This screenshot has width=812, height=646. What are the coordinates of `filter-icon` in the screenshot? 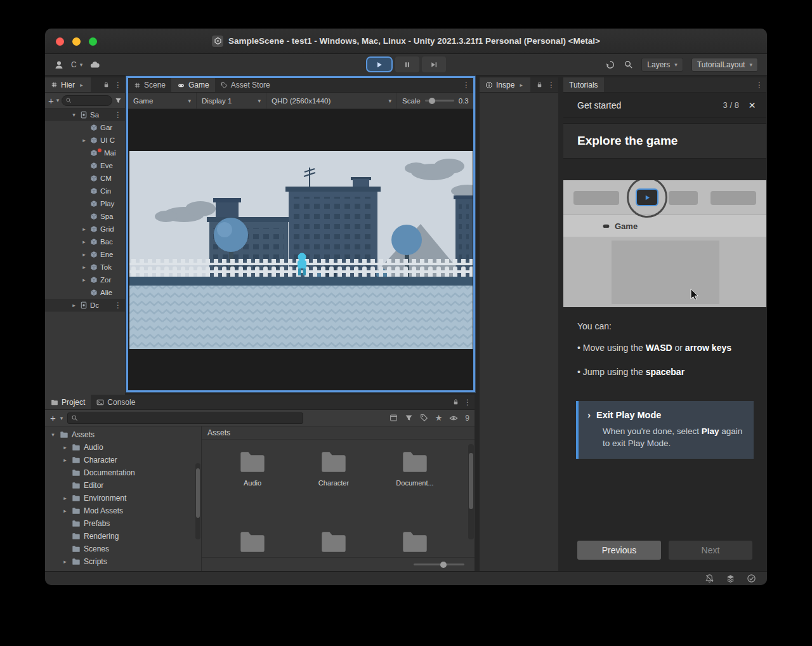 It's located at (118, 100).